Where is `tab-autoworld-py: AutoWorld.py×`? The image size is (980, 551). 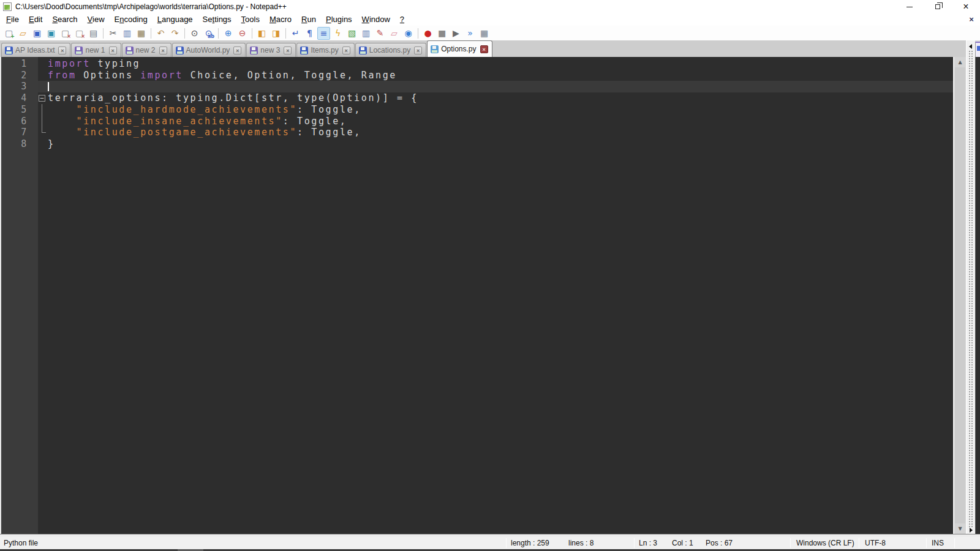
tab-autoworld-py: AutoWorld.py× is located at coordinates (209, 50).